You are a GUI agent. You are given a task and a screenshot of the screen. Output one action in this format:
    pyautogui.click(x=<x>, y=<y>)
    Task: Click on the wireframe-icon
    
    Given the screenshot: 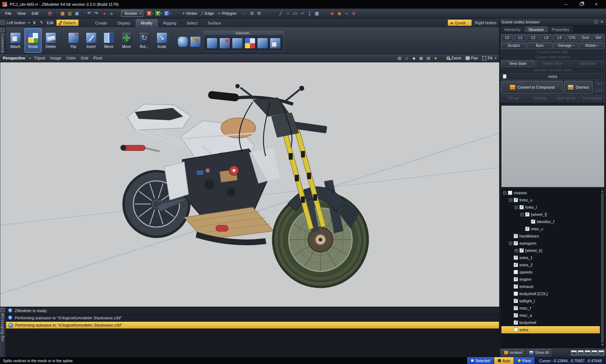 What is the action you would take?
    pyautogui.click(x=407, y=58)
    